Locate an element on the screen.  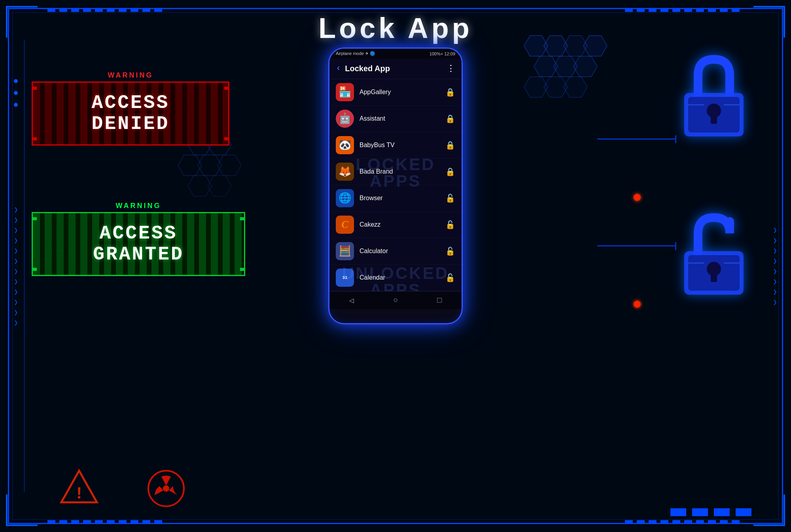
battery-time-label: 100%+ 12:09 is located at coordinates (442, 54).